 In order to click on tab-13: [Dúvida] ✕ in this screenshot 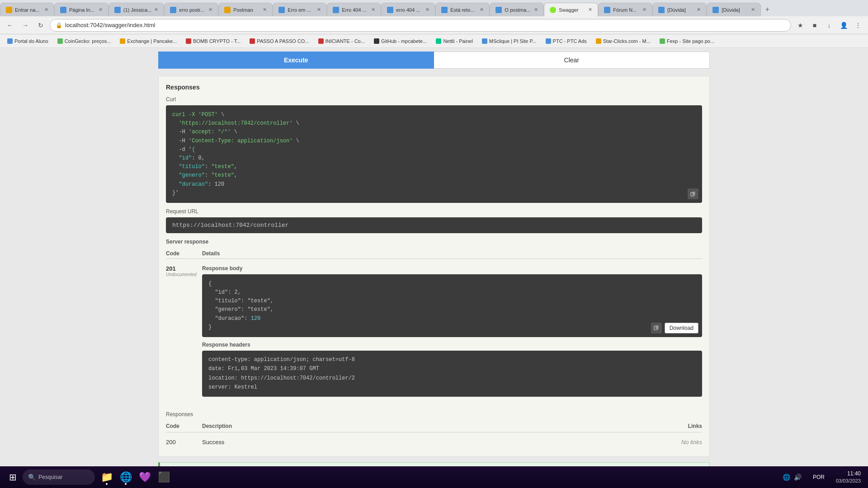, I will do `click(679, 9)`.